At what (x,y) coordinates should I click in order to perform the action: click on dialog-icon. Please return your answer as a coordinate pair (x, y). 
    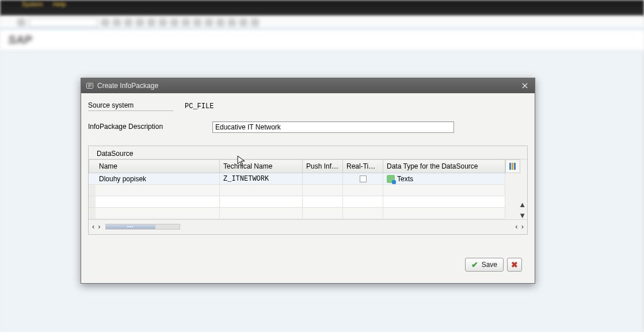
    Looking at the image, I should click on (90, 86).